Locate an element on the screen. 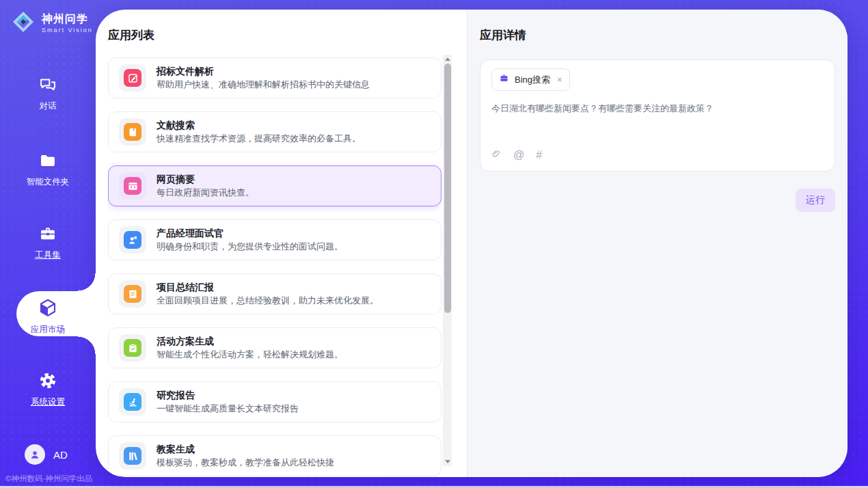 This screenshot has height=488, width=868. app-card-lesson-plan: 教案生成 模板驱动，教案秒成，教学准备从此轻松快捷 is located at coordinates (275, 456).